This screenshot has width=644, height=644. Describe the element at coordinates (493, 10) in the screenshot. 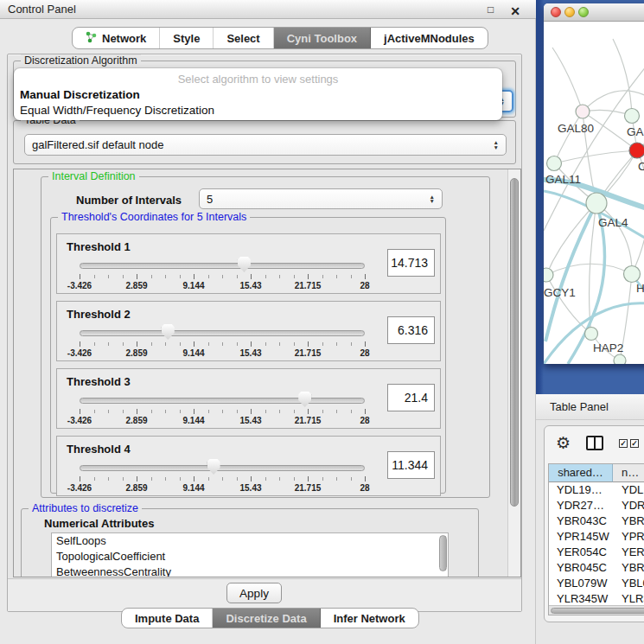

I see `float-window-icon: □` at that location.